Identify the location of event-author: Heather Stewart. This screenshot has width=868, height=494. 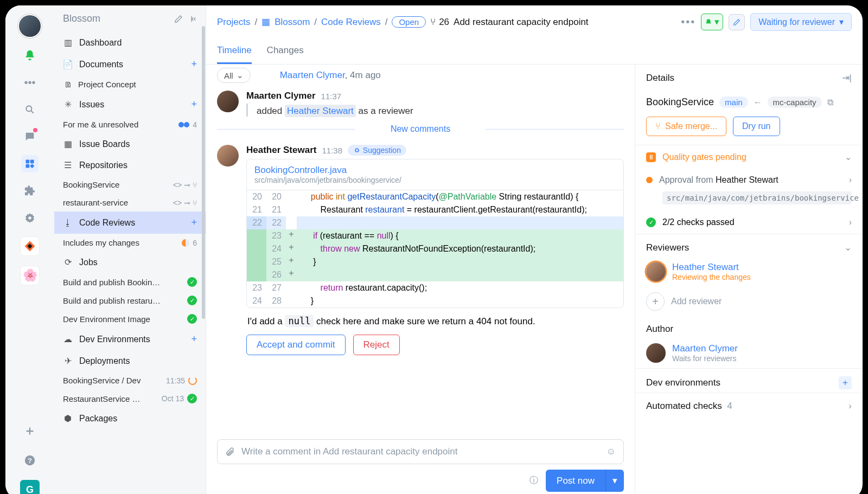
(281, 150).